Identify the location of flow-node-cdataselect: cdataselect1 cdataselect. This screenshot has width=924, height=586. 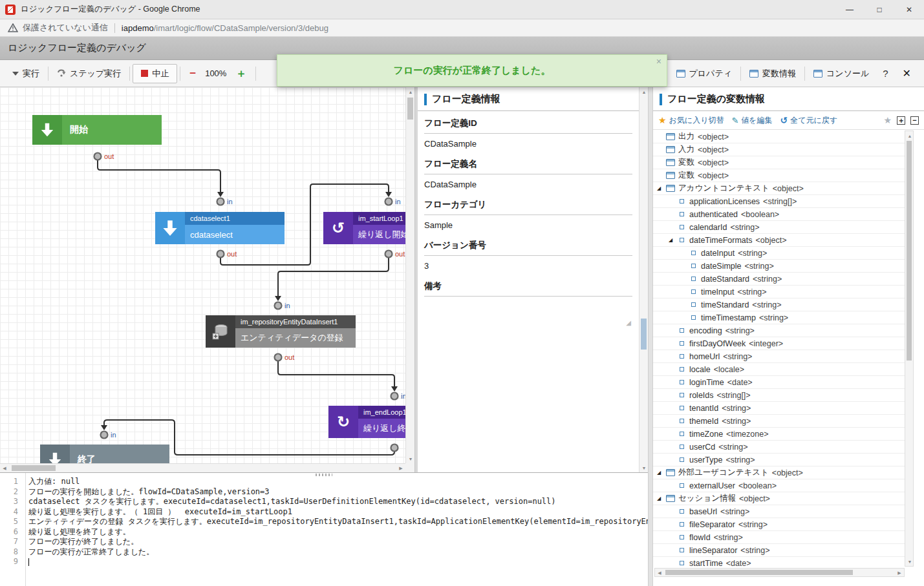
(220, 228).